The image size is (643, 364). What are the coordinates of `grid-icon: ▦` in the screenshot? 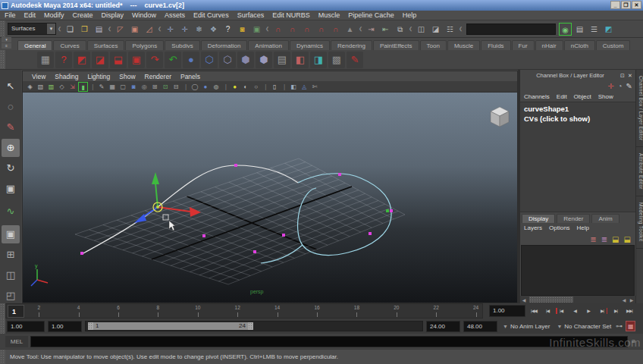 It's located at (112, 86).